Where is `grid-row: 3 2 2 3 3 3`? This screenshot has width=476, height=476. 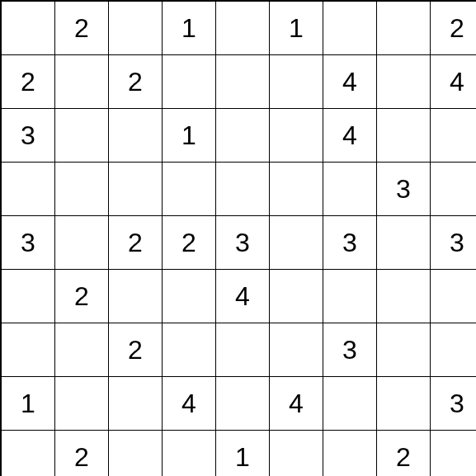
grid-row: 3 2 2 3 3 3 is located at coordinates (238, 243).